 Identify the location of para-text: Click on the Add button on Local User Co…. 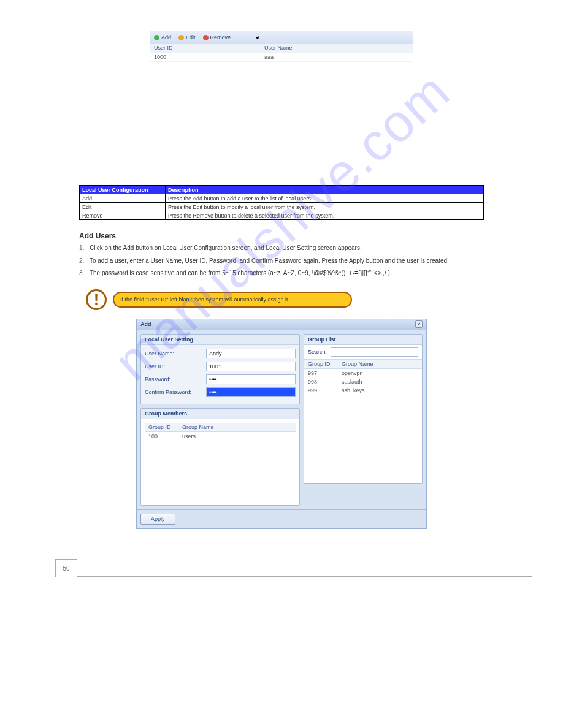
(226, 248).